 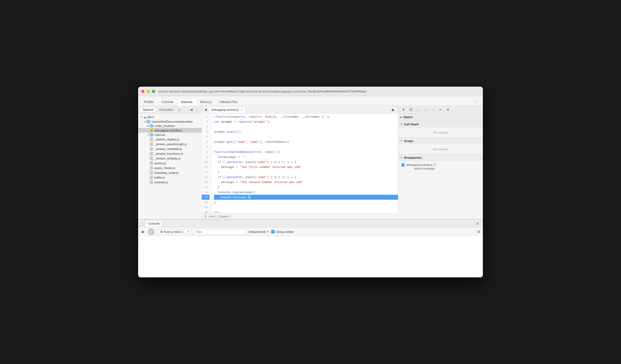 What do you see at coordinates (154, 91) in the screenshot?
I see `maximize-button` at bounding box center [154, 91].